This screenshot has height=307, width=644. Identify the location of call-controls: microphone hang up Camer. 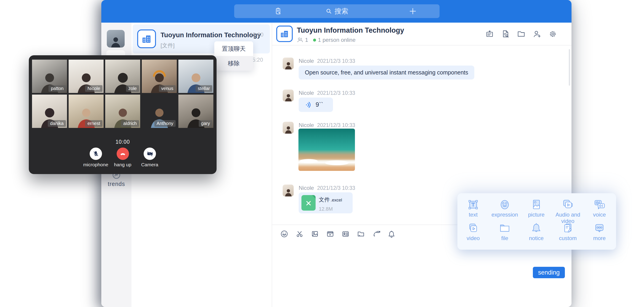
(122, 157).